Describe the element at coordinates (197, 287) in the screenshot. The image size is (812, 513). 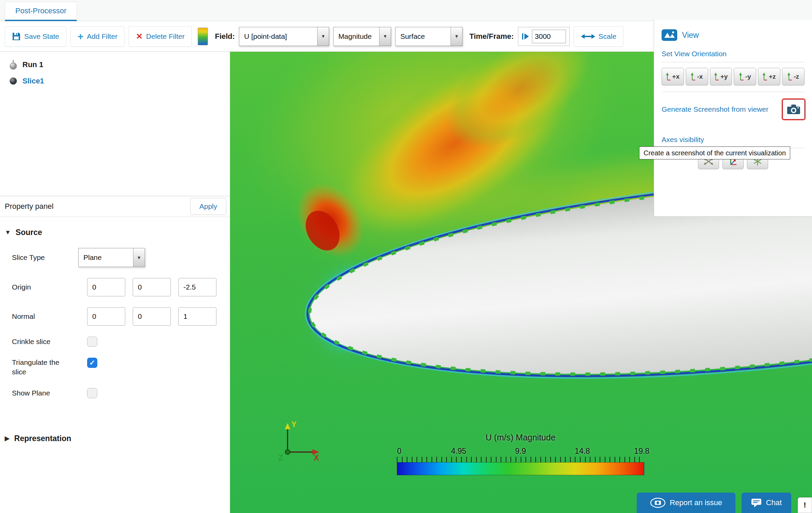
I see `origin-z-input` at that location.